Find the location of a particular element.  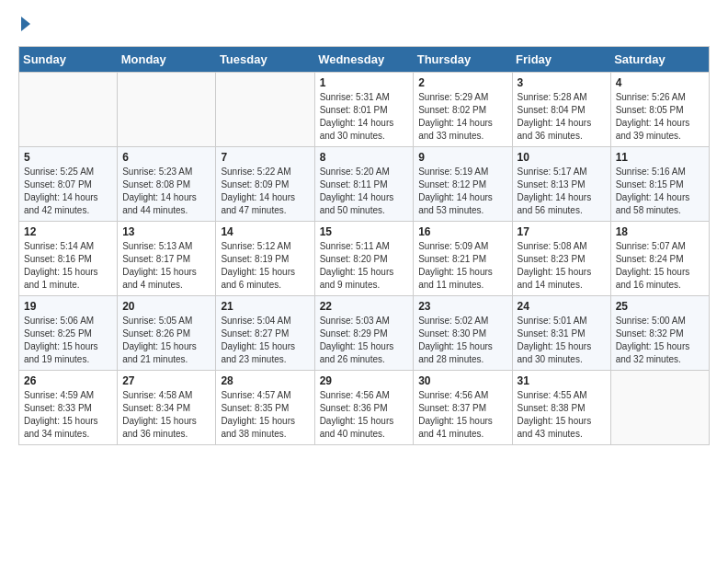

day-number: 20 is located at coordinates (166, 306).